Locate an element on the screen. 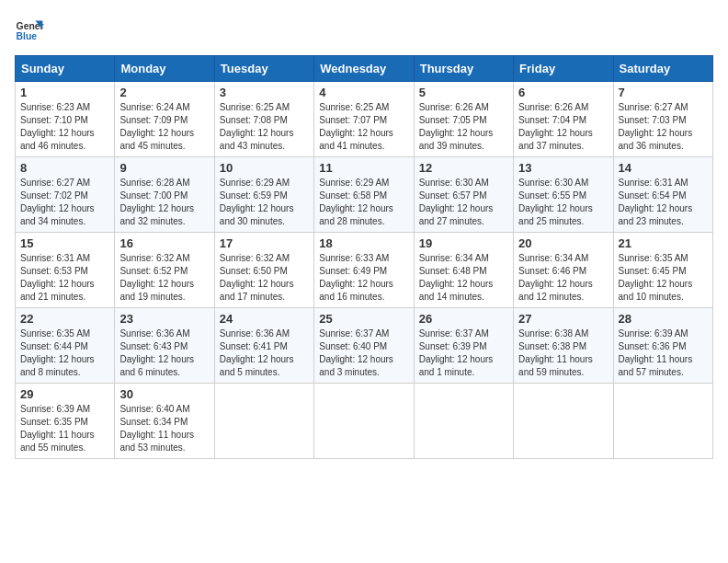 The height and width of the screenshot is (563, 728). col-header-thursday: Thursday is located at coordinates (463, 69).